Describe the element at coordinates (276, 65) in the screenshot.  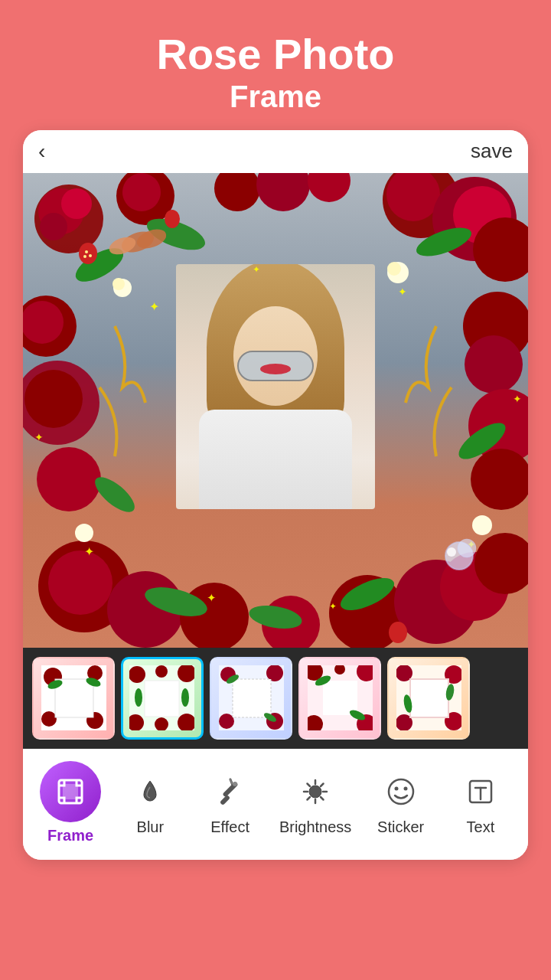
I see `header: Rose Photo Frame` at that location.